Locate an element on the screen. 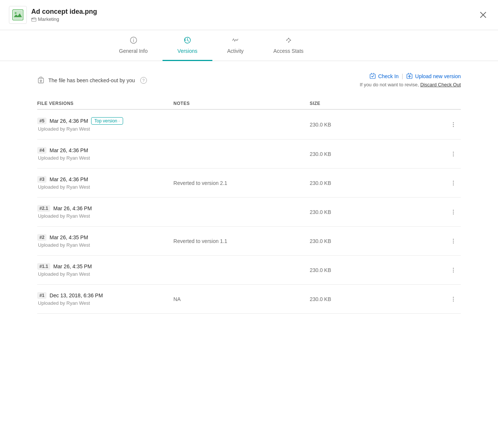  version-badge: #4 is located at coordinates (42, 150).